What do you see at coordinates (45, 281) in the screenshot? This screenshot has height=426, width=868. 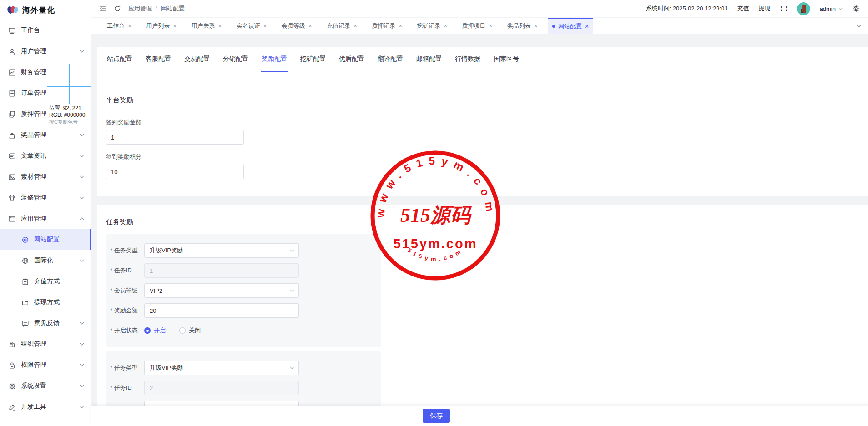 I see `sidebar-item-recharge-method: 充值方式` at bounding box center [45, 281].